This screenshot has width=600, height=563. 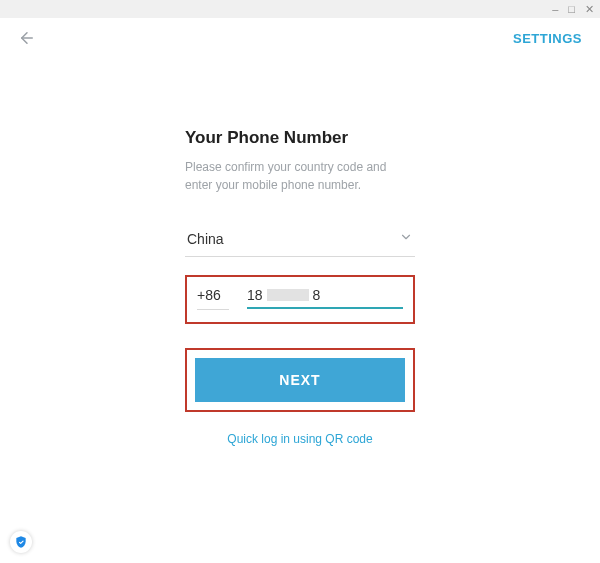 I want to click on shield-icon, so click(x=21, y=542).